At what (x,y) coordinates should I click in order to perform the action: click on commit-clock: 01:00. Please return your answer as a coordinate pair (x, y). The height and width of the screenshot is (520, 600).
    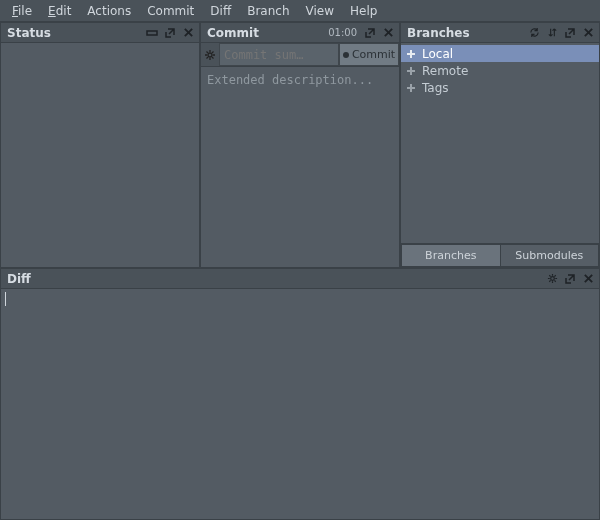
    Looking at the image, I should click on (344, 32).